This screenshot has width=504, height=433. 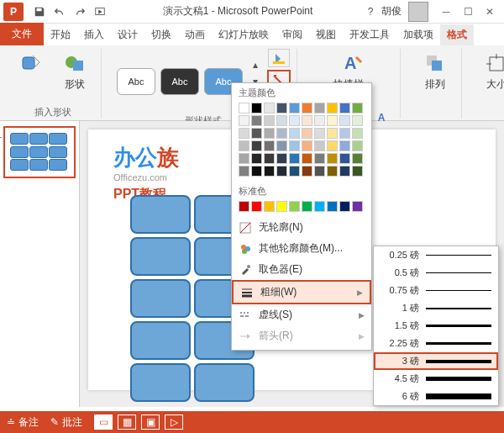 What do you see at coordinates (370, 35) in the screenshot?
I see `tab-developer: 开发工具` at bounding box center [370, 35].